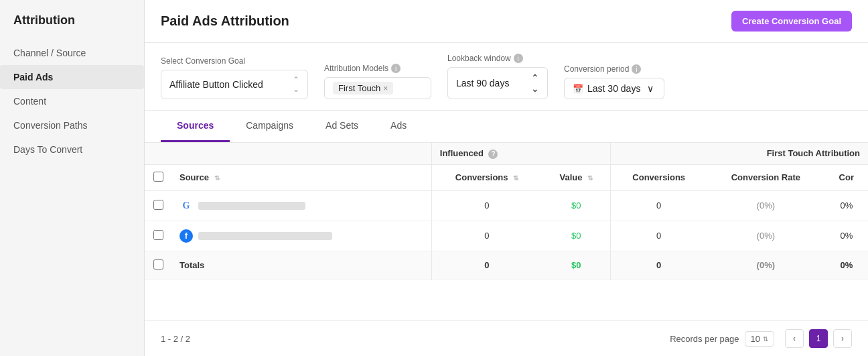 The image size is (868, 356). Describe the element at coordinates (576, 205) in the screenshot. I see `google-value-amount: $0` at that location.